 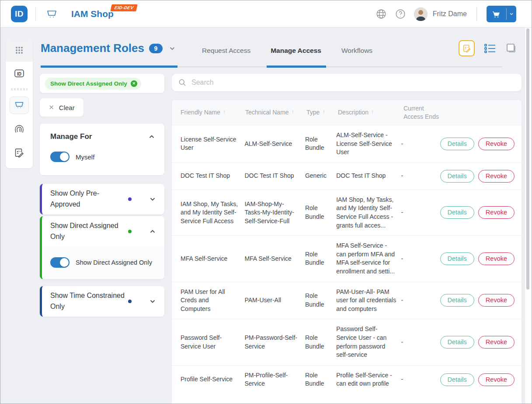 I want to click on search-input, so click(x=353, y=83).